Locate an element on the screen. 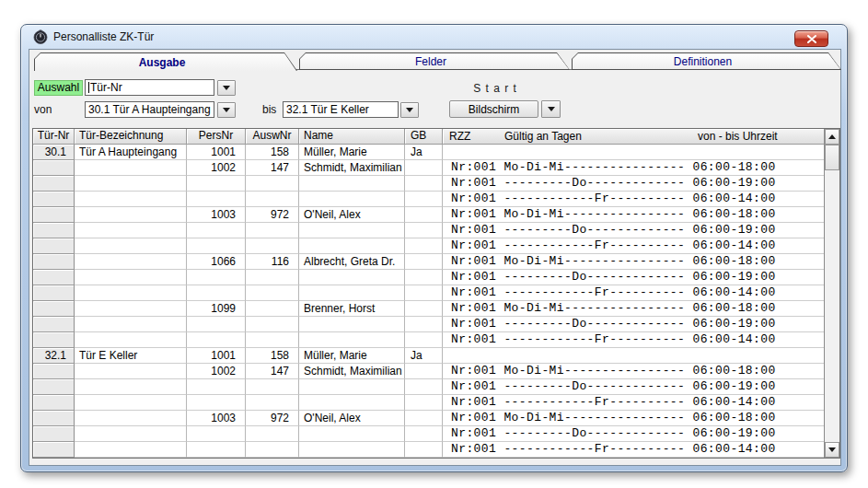 This screenshot has width=868, height=488. cell-ausw: 972 is located at coordinates (272, 418).